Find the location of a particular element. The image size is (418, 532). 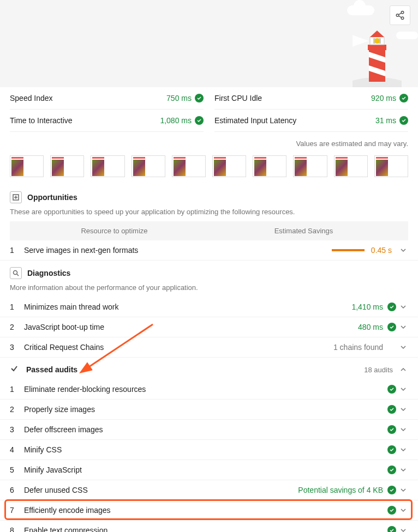

metric-value: 920 ms is located at coordinates (390, 98).